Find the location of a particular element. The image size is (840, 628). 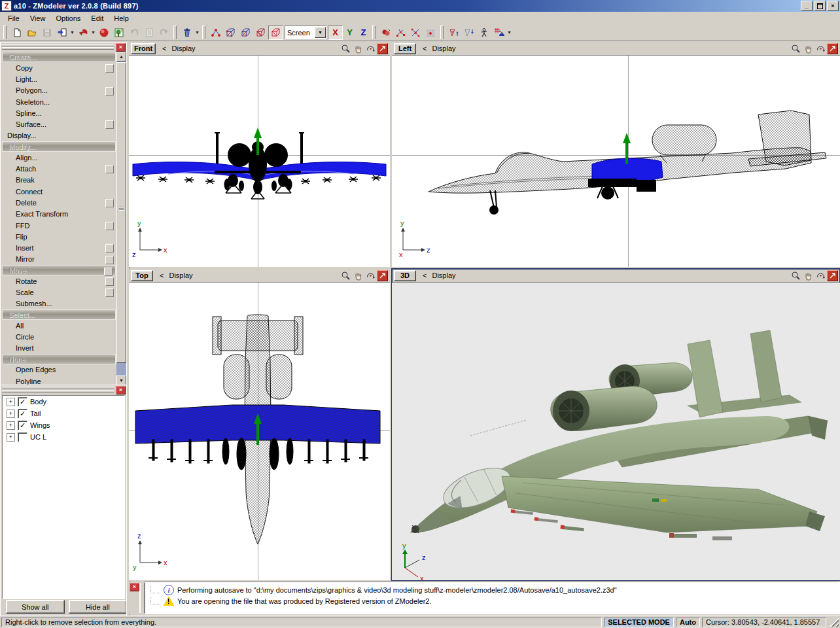

menu-view: View is located at coordinates (38, 18).